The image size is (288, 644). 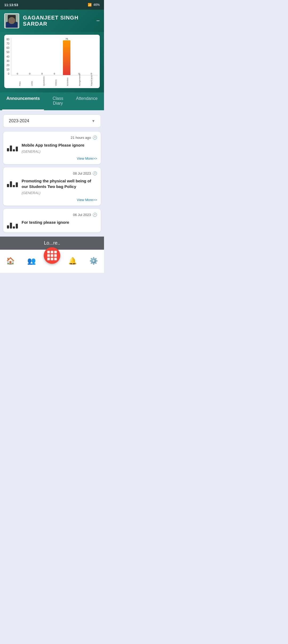 What do you see at coordinates (31, 261) in the screenshot?
I see `nav-users: 👥` at bounding box center [31, 261].